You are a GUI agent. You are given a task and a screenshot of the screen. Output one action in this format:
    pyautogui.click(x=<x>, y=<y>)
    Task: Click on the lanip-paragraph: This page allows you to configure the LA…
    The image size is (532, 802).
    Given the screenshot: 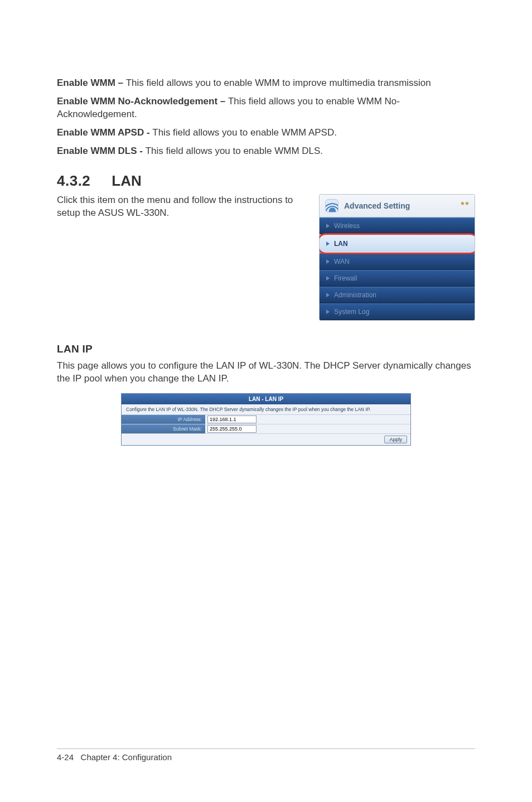 What is the action you would take?
    pyautogui.click(x=266, y=373)
    